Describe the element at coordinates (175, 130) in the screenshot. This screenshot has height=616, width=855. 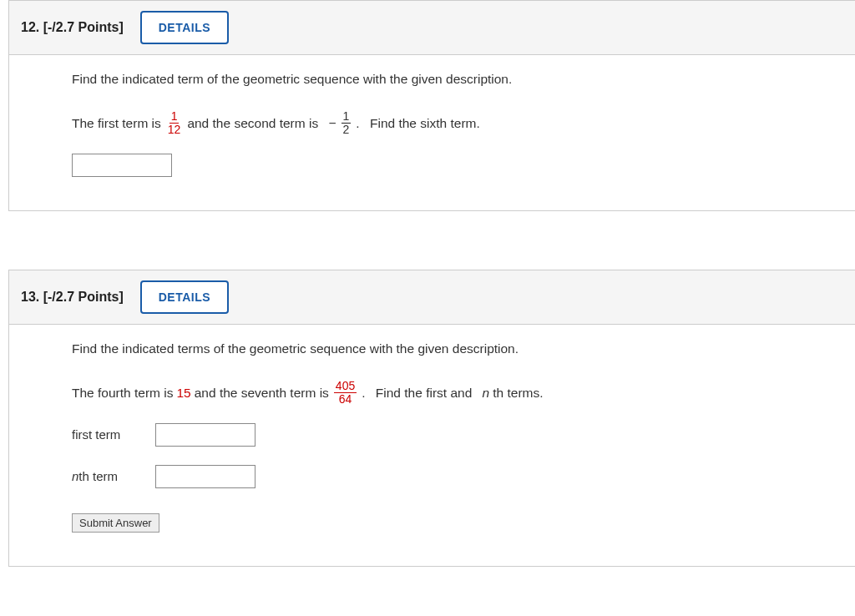
I see `fraction-denominator: 12` at that location.